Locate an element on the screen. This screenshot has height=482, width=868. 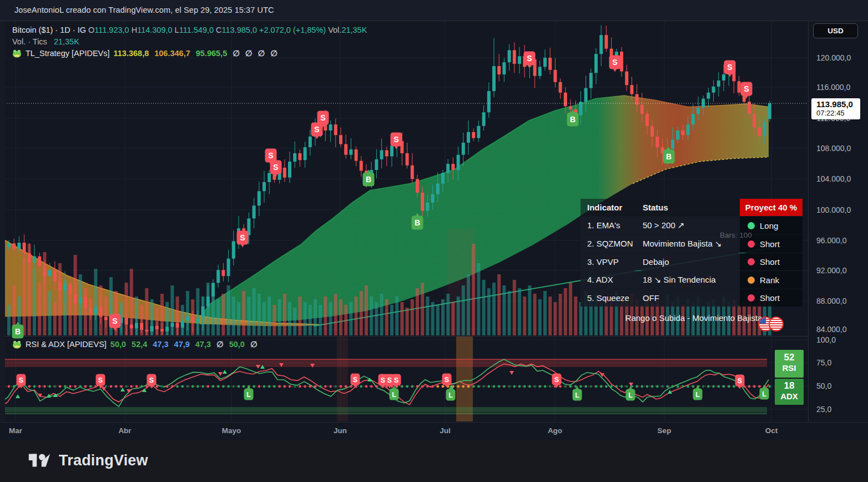
volume-value: 21,35K is located at coordinates (354, 30).